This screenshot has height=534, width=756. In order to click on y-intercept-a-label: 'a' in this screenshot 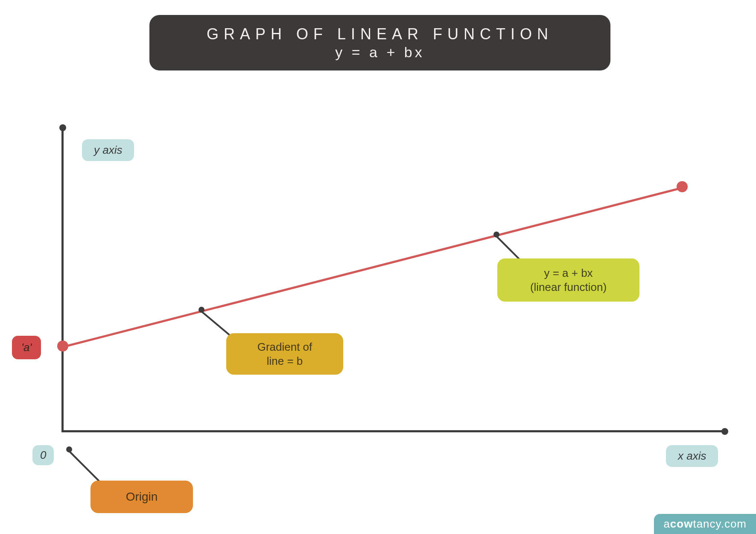, I will do `click(26, 348)`.